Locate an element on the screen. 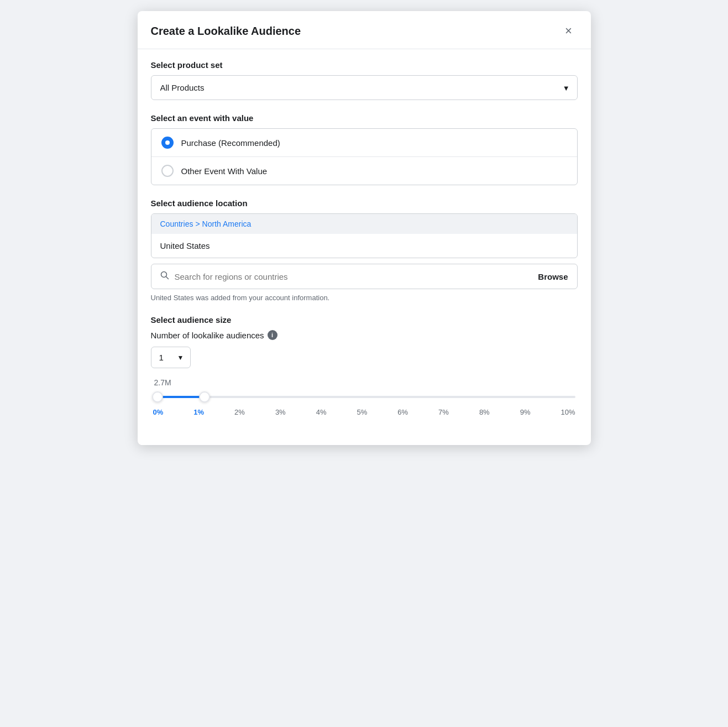 Image resolution: width=728 pixels, height=727 pixels. product-set-label: Select product set is located at coordinates (364, 65).